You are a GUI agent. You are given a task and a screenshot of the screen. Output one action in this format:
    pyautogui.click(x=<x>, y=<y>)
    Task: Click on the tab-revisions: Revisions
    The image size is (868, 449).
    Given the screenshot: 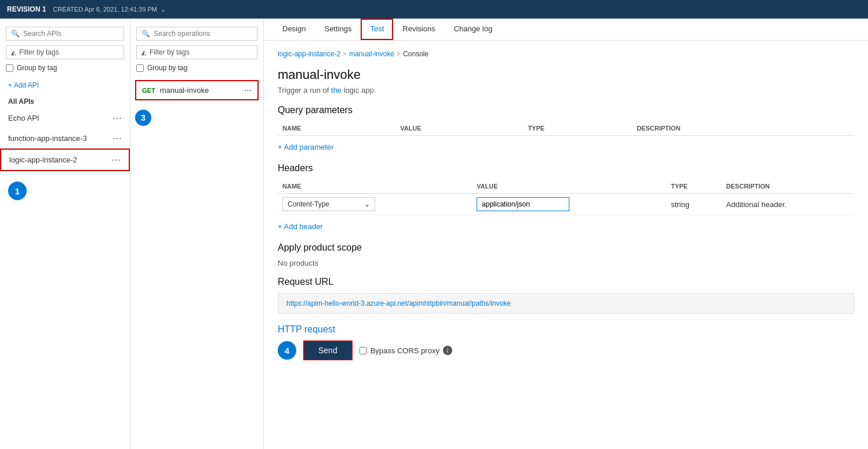 What is the action you would take?
    pyautogui.click(x=419, y=29)
    